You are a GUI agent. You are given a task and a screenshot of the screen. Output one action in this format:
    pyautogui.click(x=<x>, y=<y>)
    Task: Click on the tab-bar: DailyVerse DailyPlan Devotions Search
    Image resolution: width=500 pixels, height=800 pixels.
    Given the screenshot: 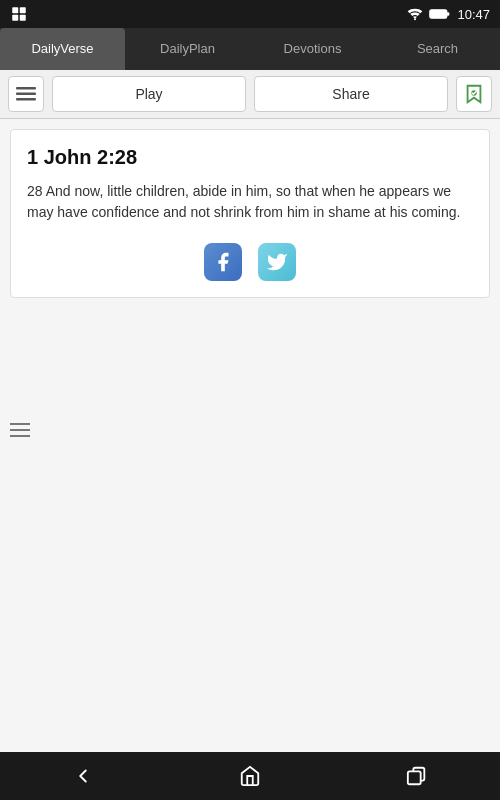 What is the action you would take?
    pyautogui.click(x=250, y=49)
    